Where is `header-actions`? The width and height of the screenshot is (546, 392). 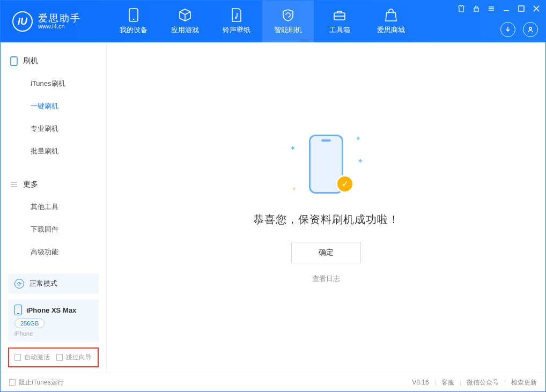 header-actions is located at coordinates (519, 29).